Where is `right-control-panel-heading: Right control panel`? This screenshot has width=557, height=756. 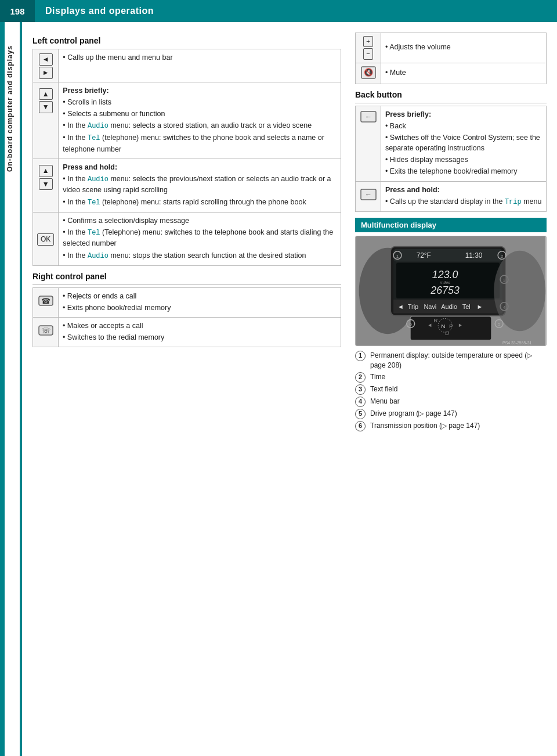
right-control-panel-heading: Right control panel is located at coordinates (187, 276).